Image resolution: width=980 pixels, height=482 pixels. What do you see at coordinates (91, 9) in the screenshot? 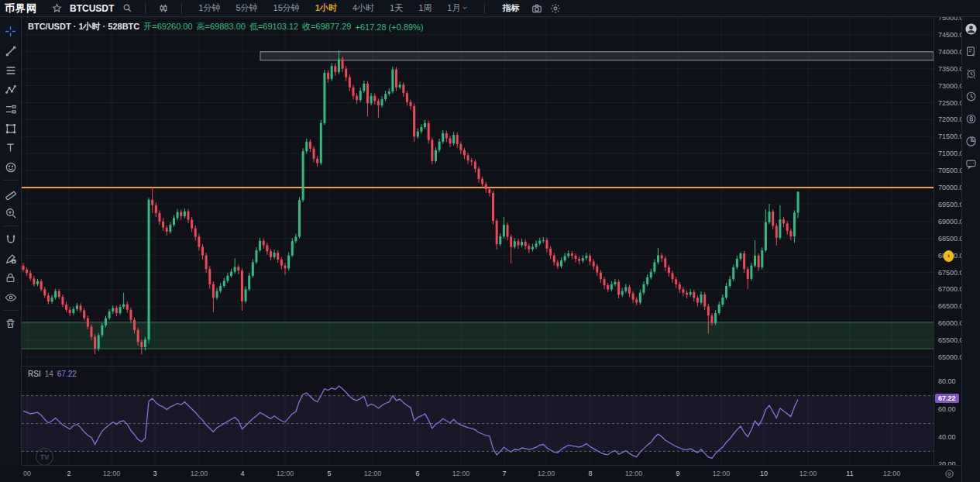
I see `symbol-button: BTCUSDT` at bounding box center [91, 9].